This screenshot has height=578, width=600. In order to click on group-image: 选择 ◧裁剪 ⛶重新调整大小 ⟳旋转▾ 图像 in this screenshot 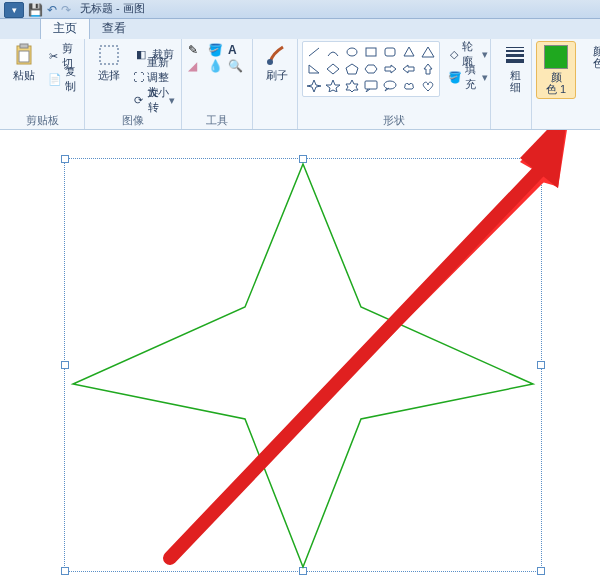, I will do `click(134, 84)`.